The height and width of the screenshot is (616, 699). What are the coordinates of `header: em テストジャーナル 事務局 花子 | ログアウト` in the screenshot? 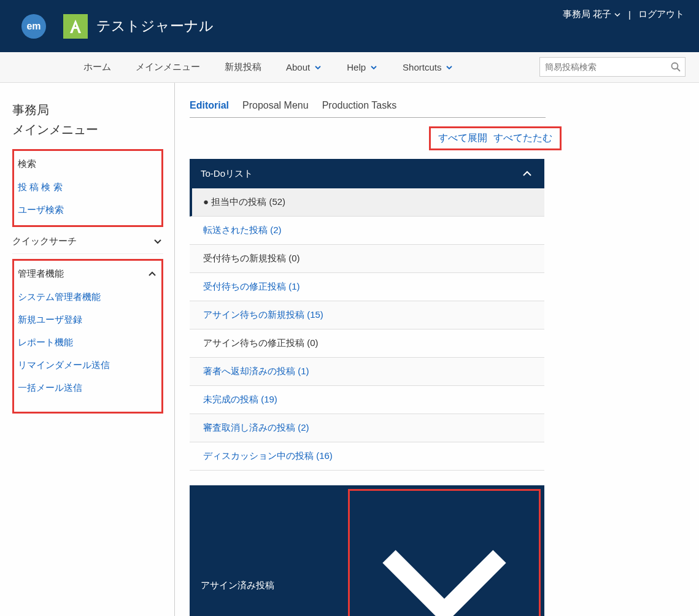 It's located at (350, 26).